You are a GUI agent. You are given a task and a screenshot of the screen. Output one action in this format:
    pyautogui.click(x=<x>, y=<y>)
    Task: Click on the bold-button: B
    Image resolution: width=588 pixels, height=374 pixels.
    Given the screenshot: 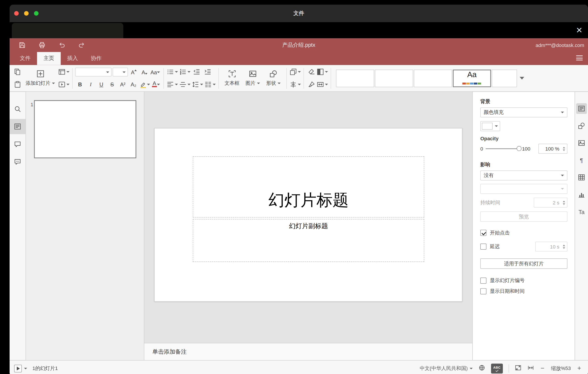 What is the action you would take?
    pyautogui.click(x=80, y=84)
    